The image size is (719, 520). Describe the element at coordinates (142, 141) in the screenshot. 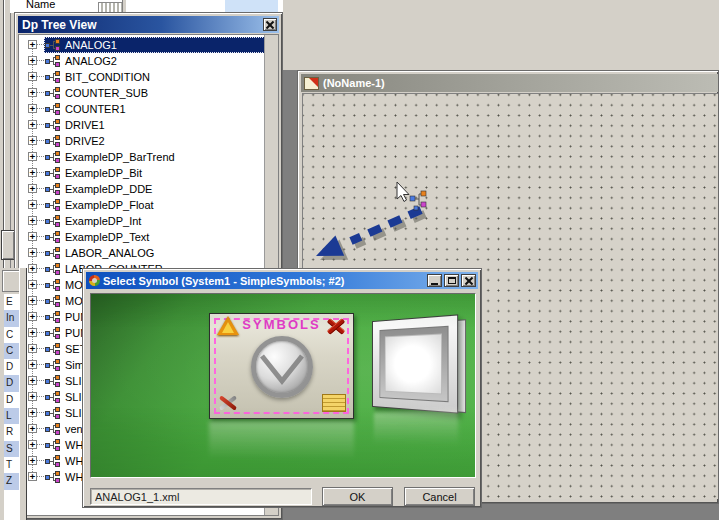

I see `tree-row: + DRIVE2` at that location.